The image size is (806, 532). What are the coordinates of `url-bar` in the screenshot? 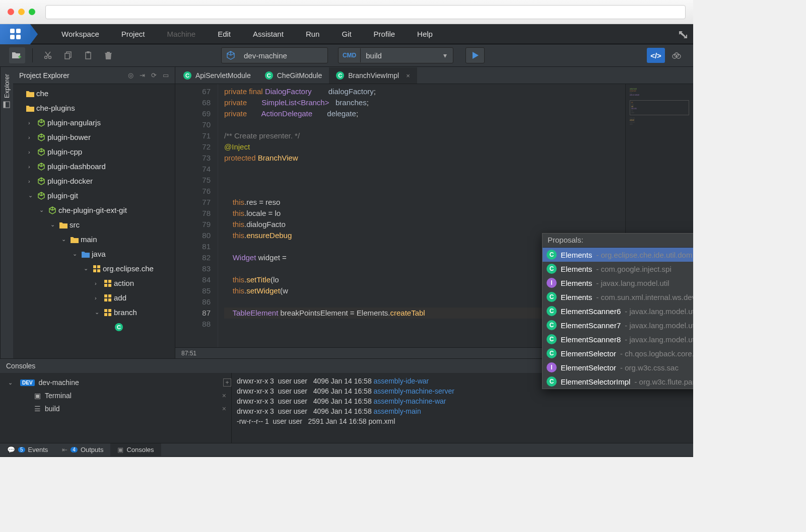 It's located at (366, 12).